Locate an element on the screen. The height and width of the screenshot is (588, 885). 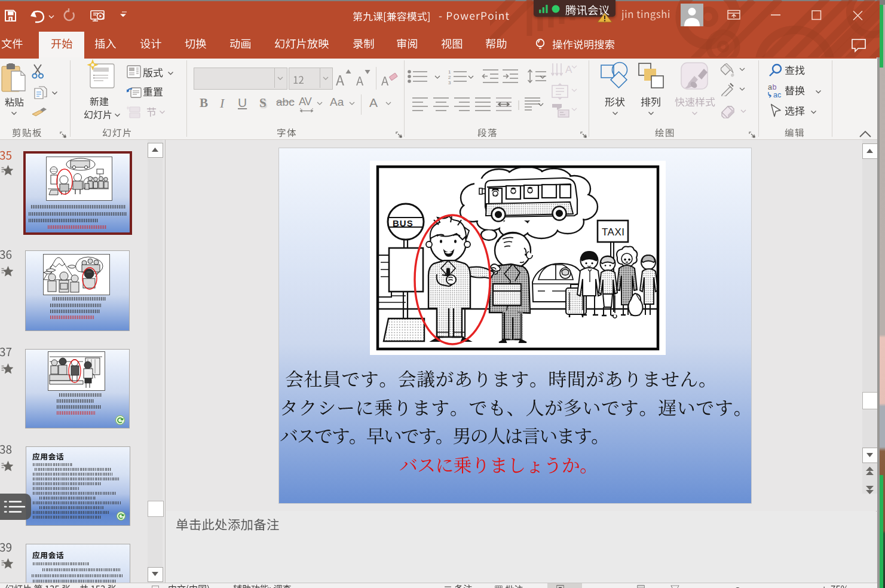
svg-text: 3 is located at coordinates (449, 82).